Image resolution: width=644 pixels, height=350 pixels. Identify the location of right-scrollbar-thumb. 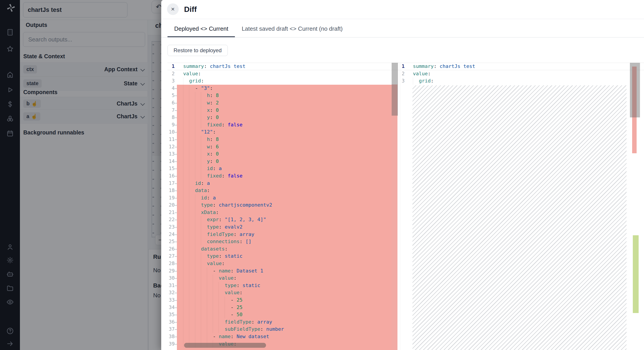
(635, 90).